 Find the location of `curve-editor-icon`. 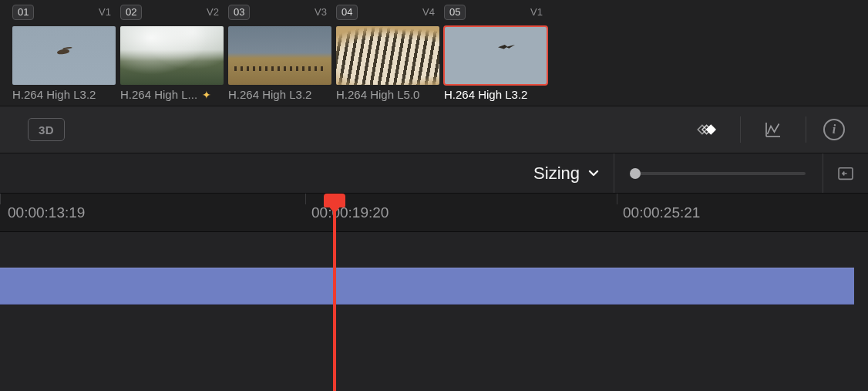

curve-editor-icon is located at coordinates (773, 130).